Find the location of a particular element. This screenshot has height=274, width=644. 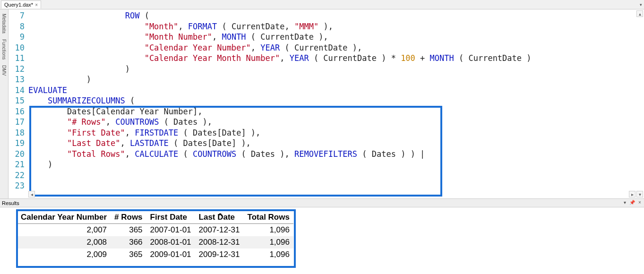

table-cell: 2,008 is located at coordinates (64, 242).